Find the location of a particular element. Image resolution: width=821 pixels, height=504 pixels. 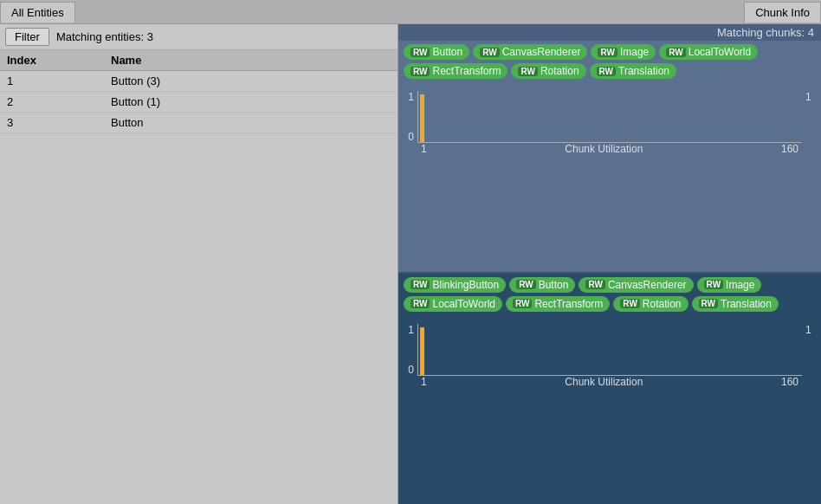

tab-all-entities: All Entities is located at coordinates (38, 12).